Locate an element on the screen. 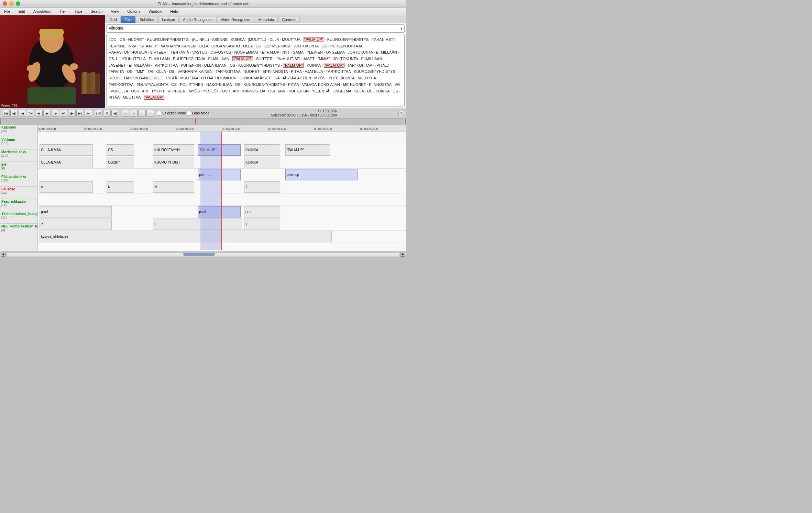 The width and height of the screenshot is (812, 513). annotation-block: OS is located at coordinates (120, 150).